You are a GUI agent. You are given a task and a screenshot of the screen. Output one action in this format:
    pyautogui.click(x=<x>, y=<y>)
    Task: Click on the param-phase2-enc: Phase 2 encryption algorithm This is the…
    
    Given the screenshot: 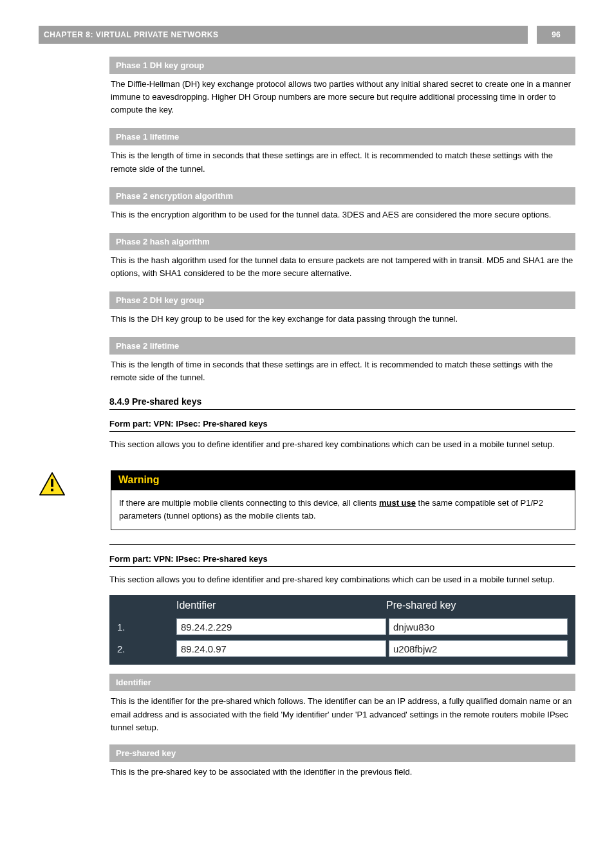 What is the action you would take?
    pyautogui.click(x=342, y=205)
    